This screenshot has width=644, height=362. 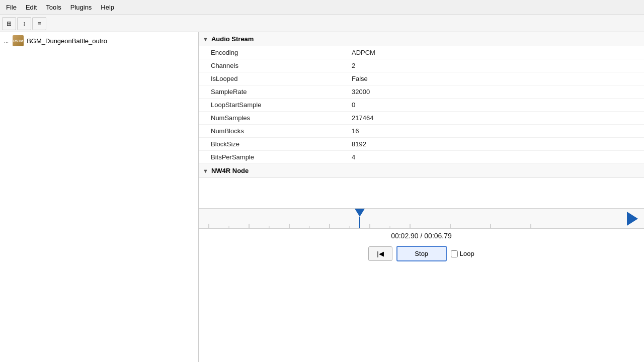 What do you see at coordinates (632, 219) in the screenshot?
I see `play-triangle-icon` at bounding box center [632, 219].